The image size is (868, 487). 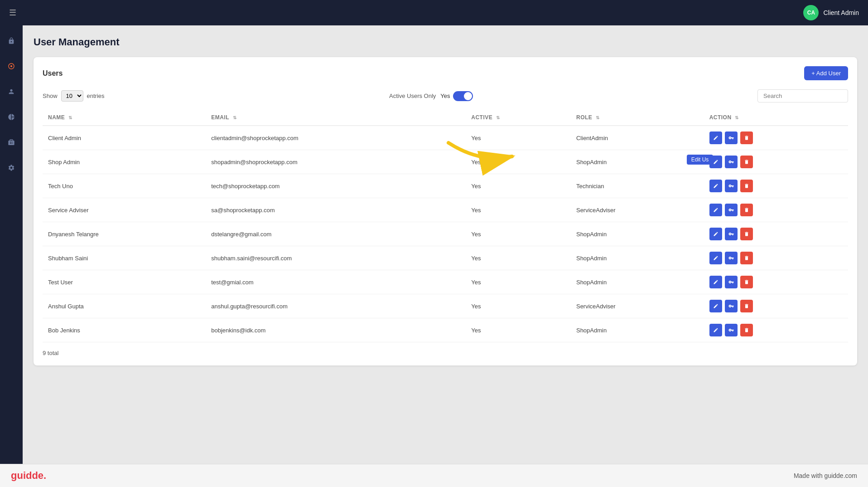 I want to click on search-input, so click(x=803, y=96).